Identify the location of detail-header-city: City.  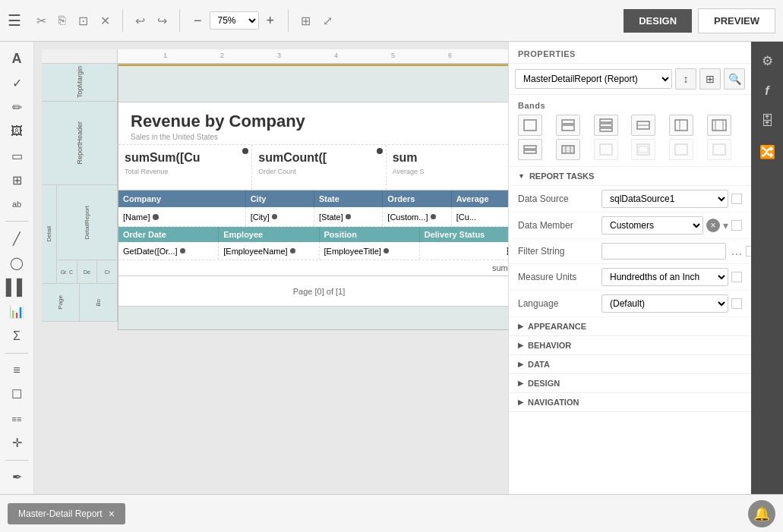
(280, 199).